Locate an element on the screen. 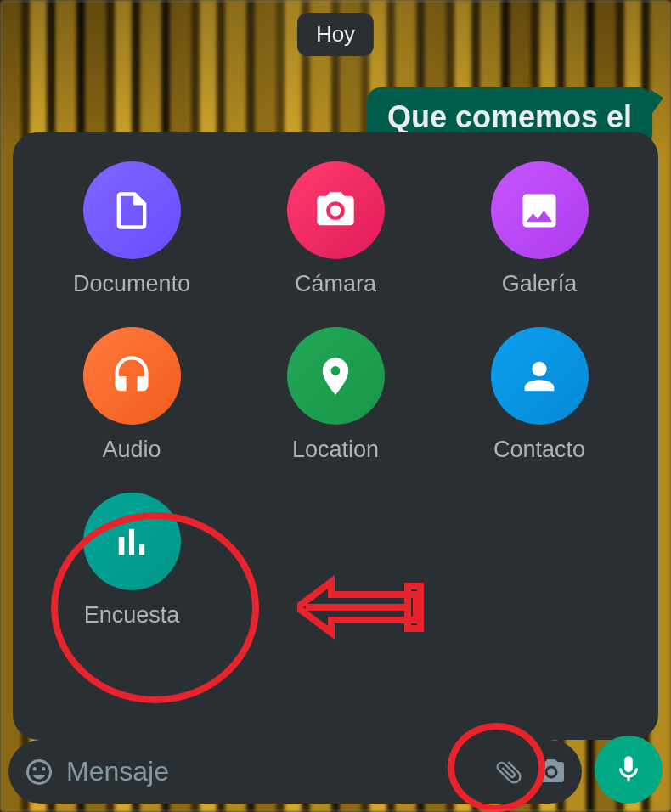 The height and width of the screenshot is (812, 671). headphones-icon is located at coordinates (133, 375).